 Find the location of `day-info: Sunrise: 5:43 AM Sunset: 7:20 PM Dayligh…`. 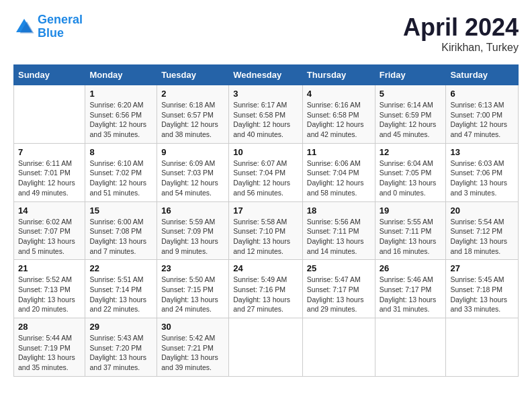

day-info: Sunrise: 5:43 AM Sunset: 7:20 PM Dayligh… is located at coordinates (121, 353).